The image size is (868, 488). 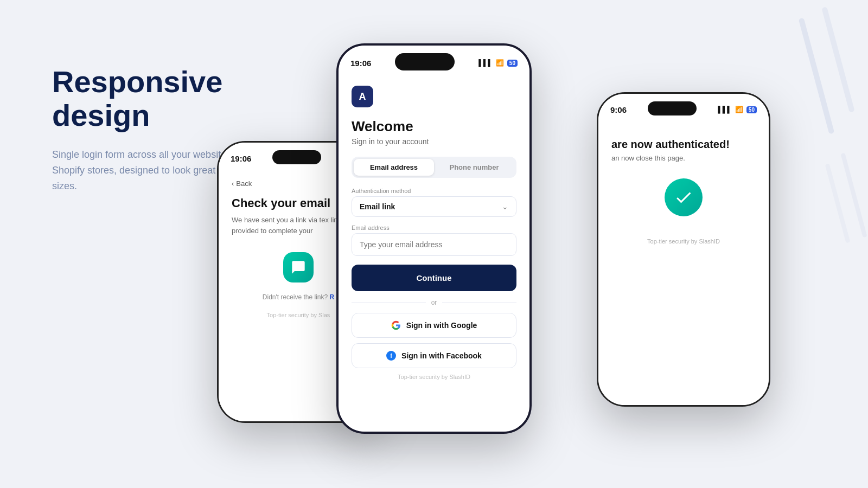 What do you see at coordinates (394, 167) in the screenshot?
I see `tab-email-address: Email address` at bounding box center [394, 167].